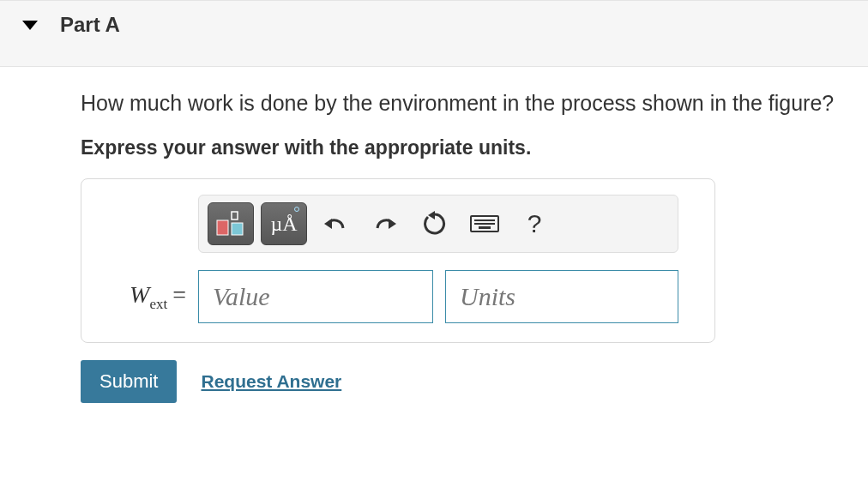  Describe the element at coordinates (158, 304) in the screenshot. I see `variable-subscript: ext` at that location.